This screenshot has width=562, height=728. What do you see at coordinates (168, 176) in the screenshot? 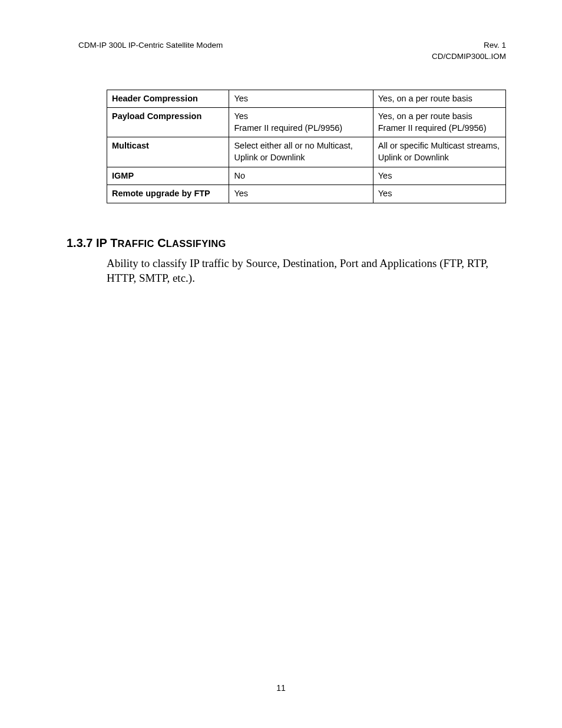
I see `row-label: IGMP` at bounding box center [168, 176].